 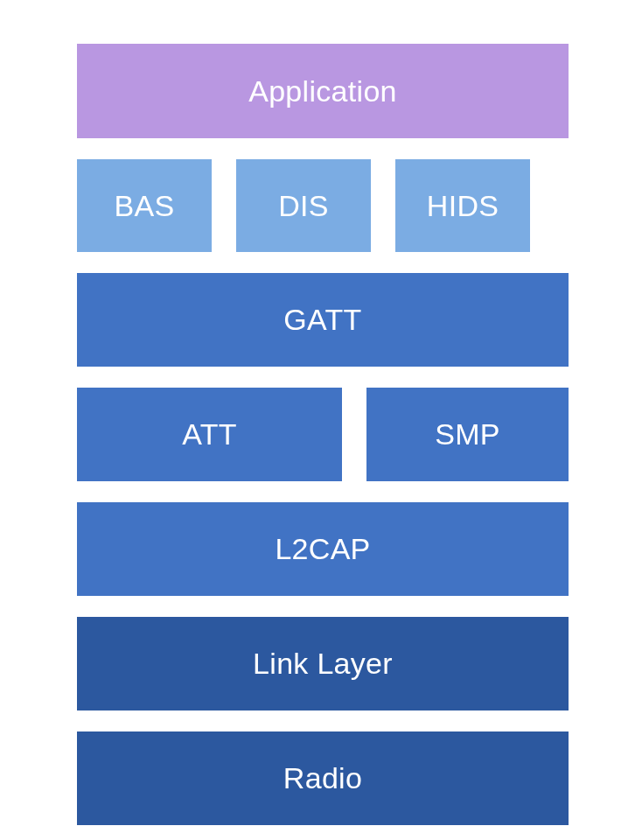 I want to click on service-dis: DIS, so click(x=304, y=206).